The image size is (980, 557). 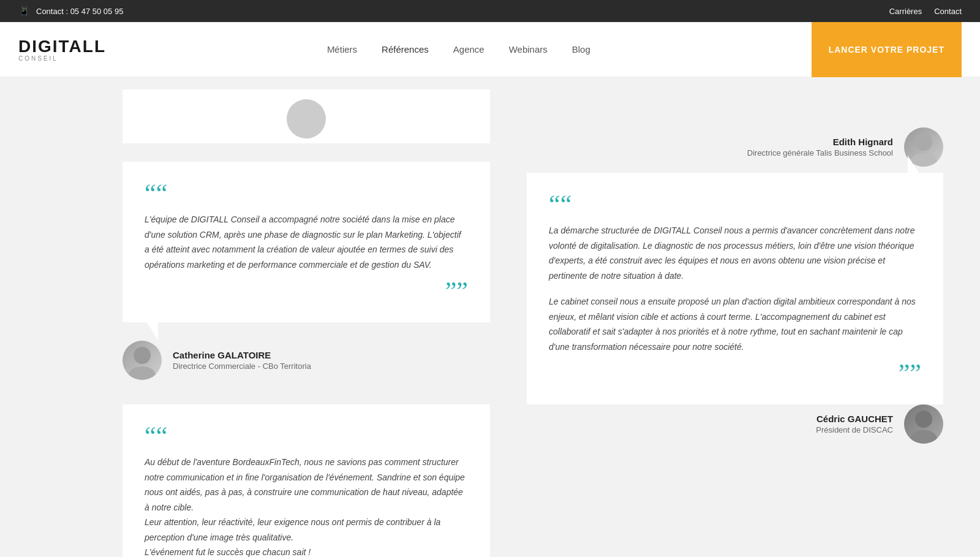 I want to click on quote-open-catherine: ““, so click(x=306, y=193).